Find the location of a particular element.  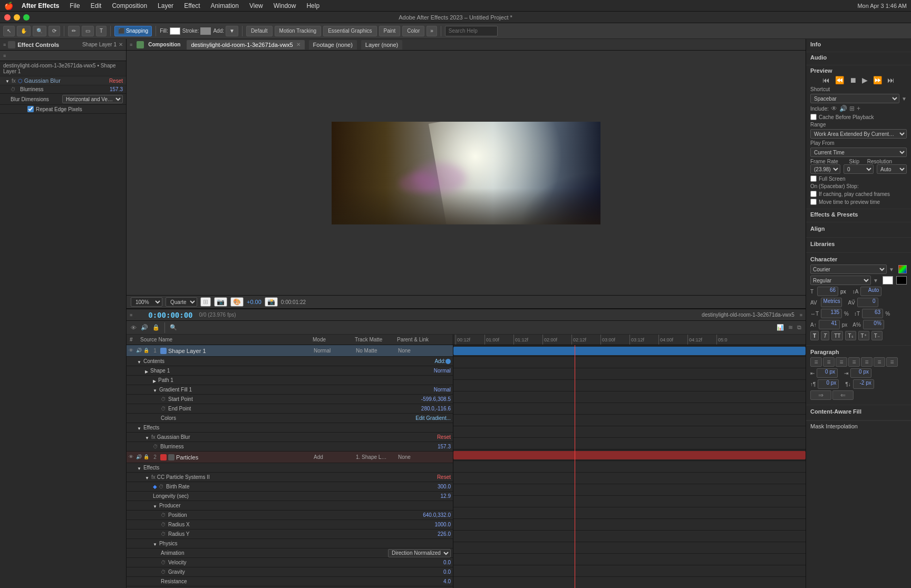

blurriness-value: 157.3 is located at coordinates (116, 90).